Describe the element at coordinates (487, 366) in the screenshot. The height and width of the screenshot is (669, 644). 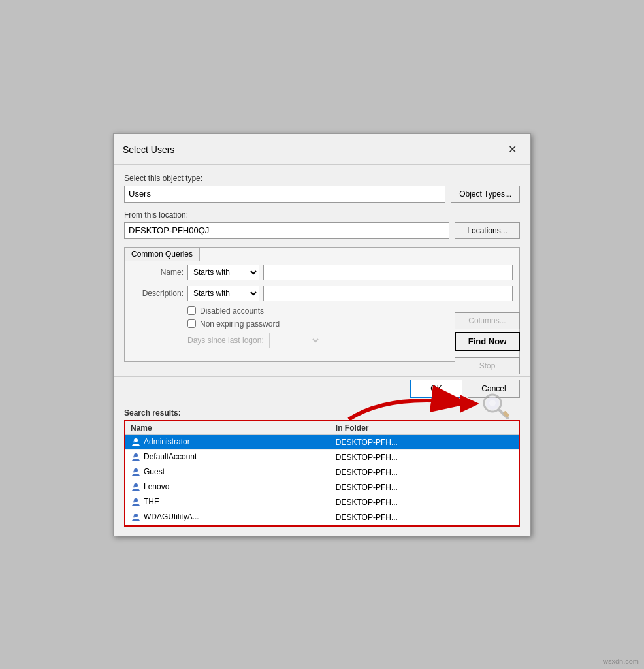
I see `stop-btn-container: Stop` at that location.